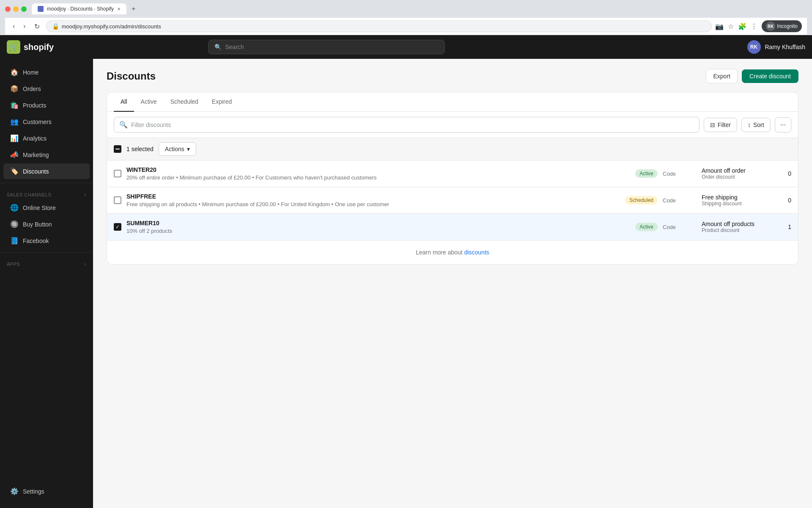  Describe the element at coordinates (379, 26) in the screenshot. I see `address-bar: 🔒 moodjoy.myshopify.com/admin/discounts` at that location.